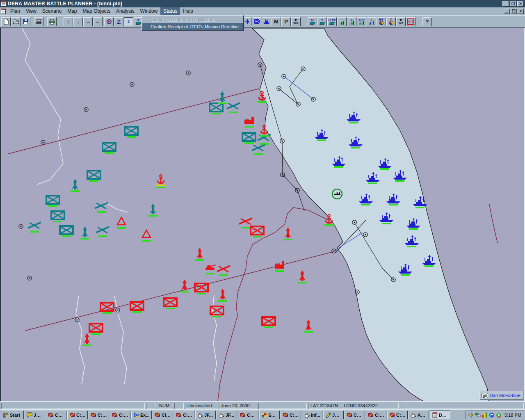  Describe the element at coordinates (401, 22) in the screenshot. I see `toolbar-swap-5r: Ƥ5⇄R` at that location.